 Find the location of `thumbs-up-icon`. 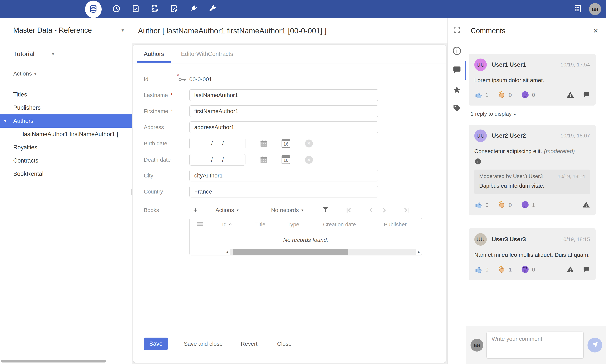

thumbs-up-icon is located at coordinates (479, 95).